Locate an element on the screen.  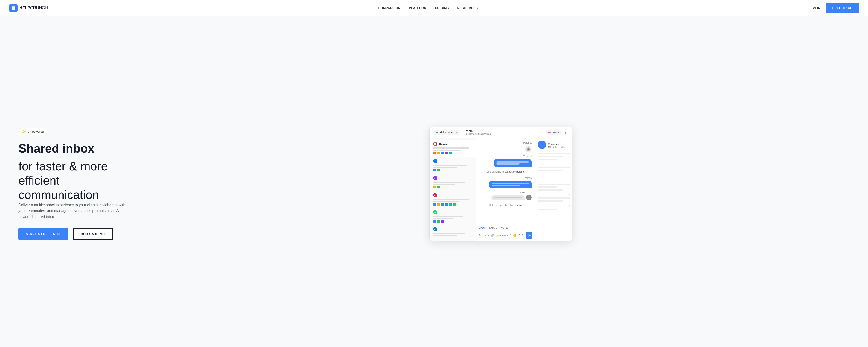
hero-badge: ✨ AI-powered is located at coordinates (33, 132).